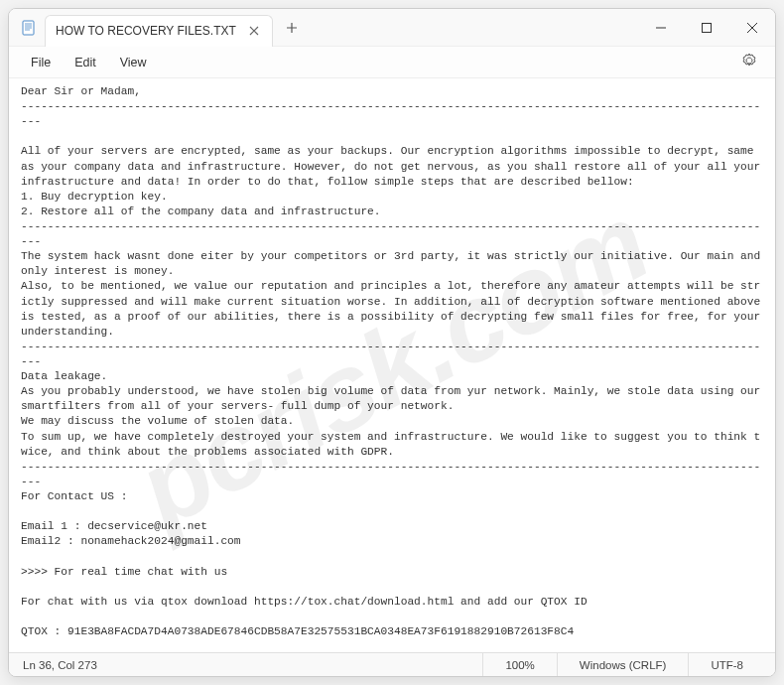 The width and height of the screenshot is (784, 685). Describe the element at coordinates (707, 28) in the screenshot. I see `maximize-button` at that location.